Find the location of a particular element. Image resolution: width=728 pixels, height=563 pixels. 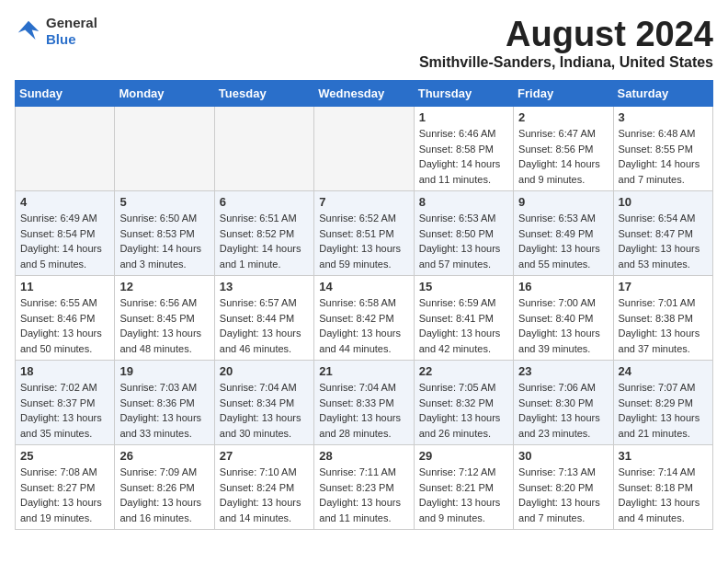

day-info: Sunrise: 7:04 AMSunset: 8:34 PMDaylight:… is located at coordinates (265, 410).